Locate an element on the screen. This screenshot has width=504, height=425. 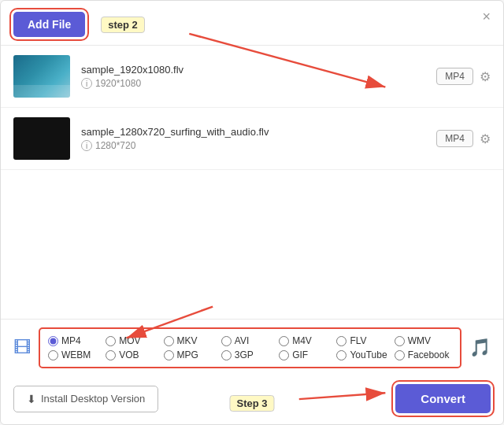
format-option-gif: GIF is located at coordinates (307, 355).